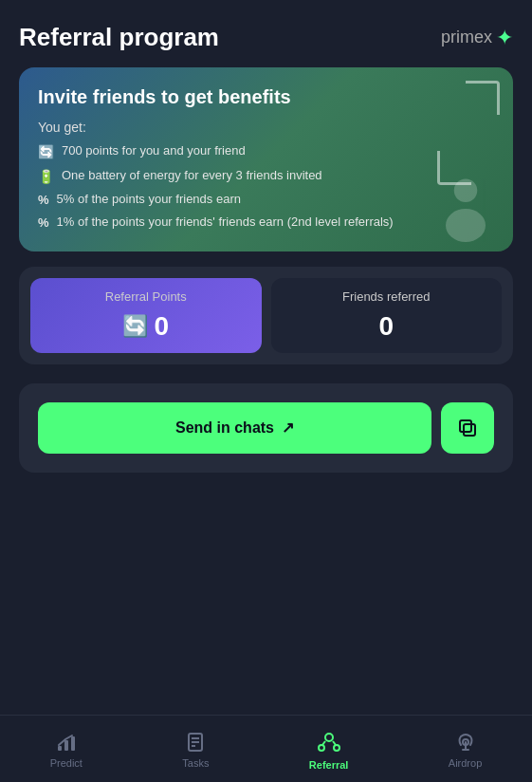  Describe the element at coordinates (468, 428) in the screenshot. I see `copy-link-button` at that location.